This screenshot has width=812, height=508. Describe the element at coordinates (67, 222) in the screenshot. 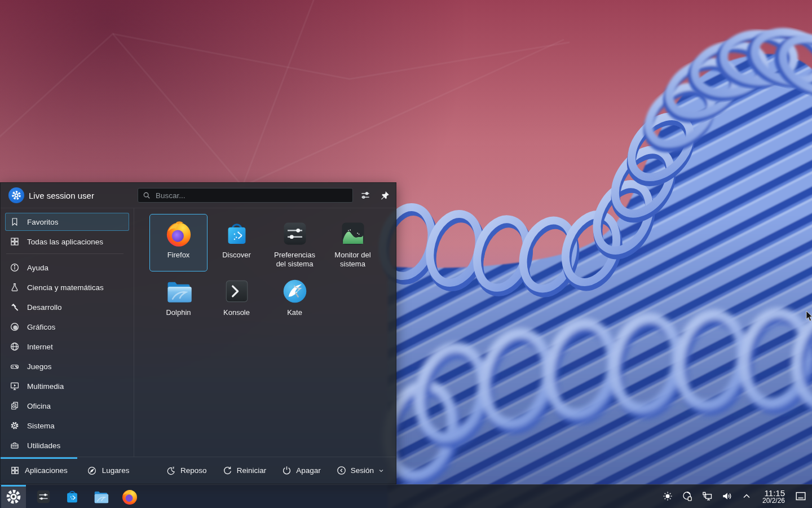

I see `sidebar-item-favoritos: Favoritos` at that location.